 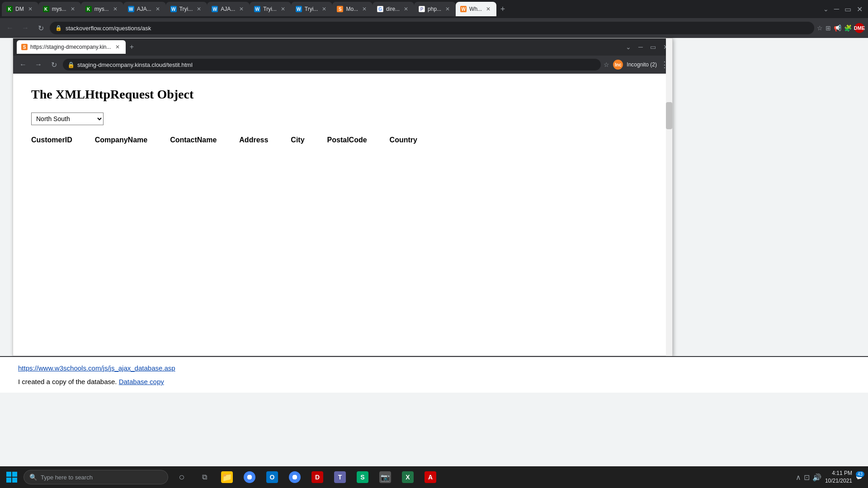 What do you see at coordinates (435, 9) in the screenshot?
I see `tab-php: P php... ✕` at bounding box center [435, 9].